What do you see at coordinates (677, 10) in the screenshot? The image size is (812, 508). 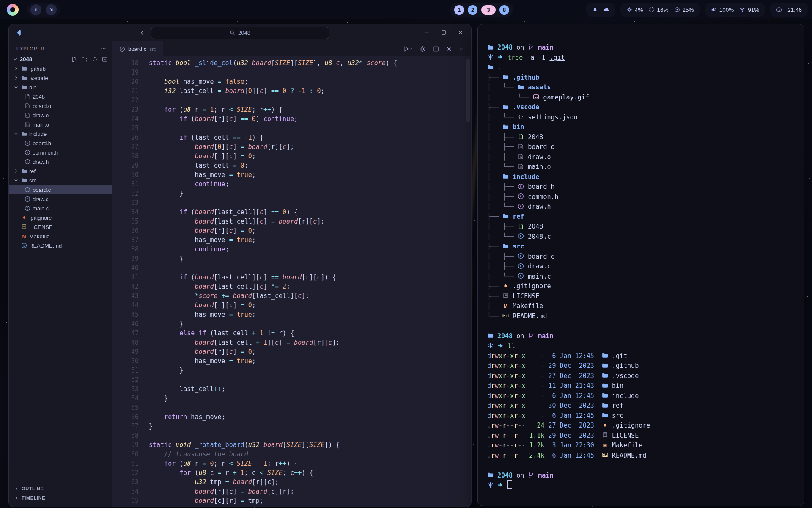 I see `disk-icon` at bounding box center [677, 10].